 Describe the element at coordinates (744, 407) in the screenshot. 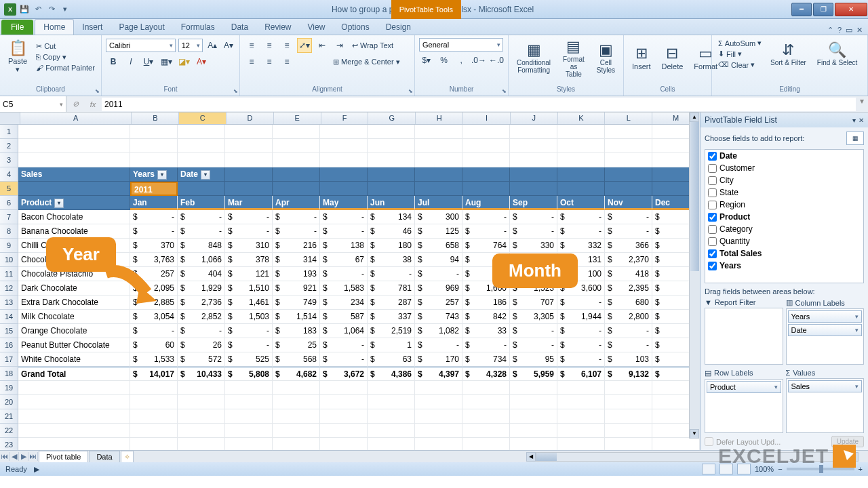

I see `area-rows-dropzone: Product` at that location.